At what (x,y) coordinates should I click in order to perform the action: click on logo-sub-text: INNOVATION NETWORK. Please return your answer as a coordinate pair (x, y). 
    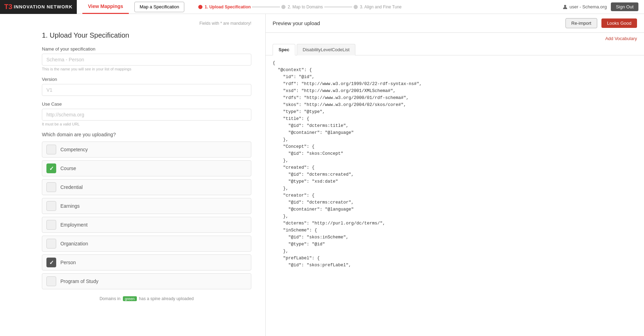
    Looking at the image, I should click on (43, 7).